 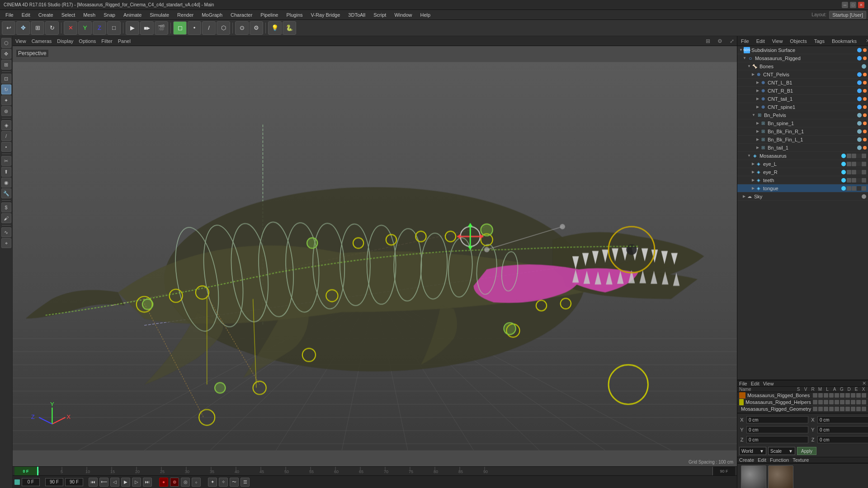 I want to click on obj-cnt-tail-1: ▶ ⊕ CNT_tail_1, so click(x=803, y=99).